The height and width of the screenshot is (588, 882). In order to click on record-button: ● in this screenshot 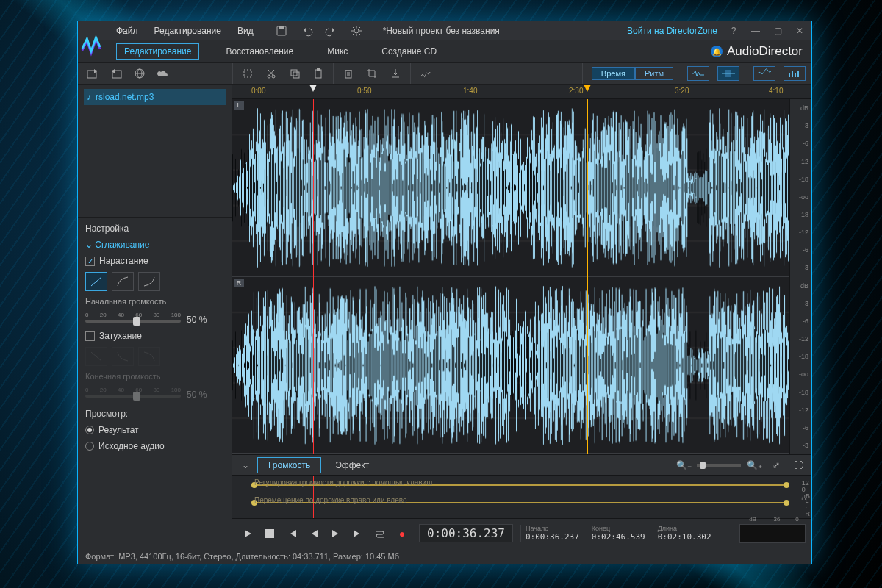, I will do `click(402, 534)`.